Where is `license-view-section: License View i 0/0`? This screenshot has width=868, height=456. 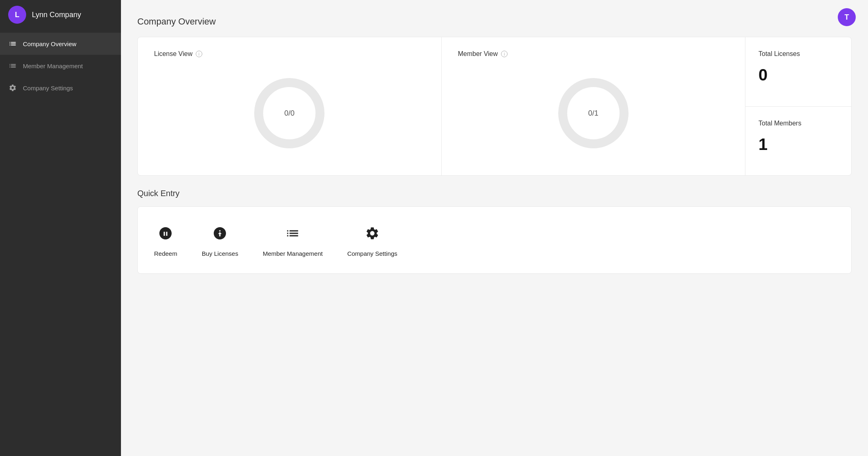 license-view-section: License View i 0/0 is located at coordinates (289, 106).